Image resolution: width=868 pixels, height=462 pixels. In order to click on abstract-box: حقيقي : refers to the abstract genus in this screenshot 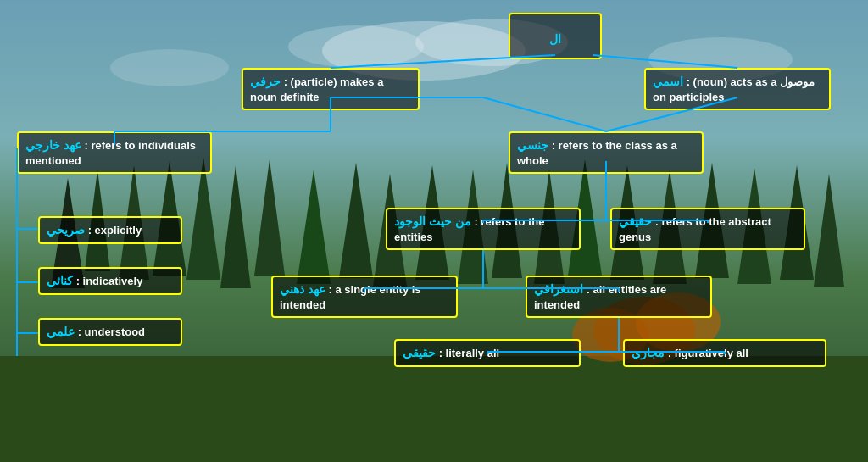, I will do `click(708, 229)`.